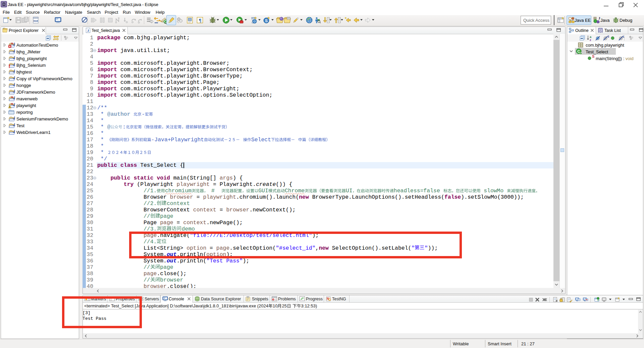 Image resolution: width=644 pixels, height=348 pixels. What do you see at coordinates (36, 21) in the screenshot?
I see `svg-text: 010` at bounding box center [36, 21].